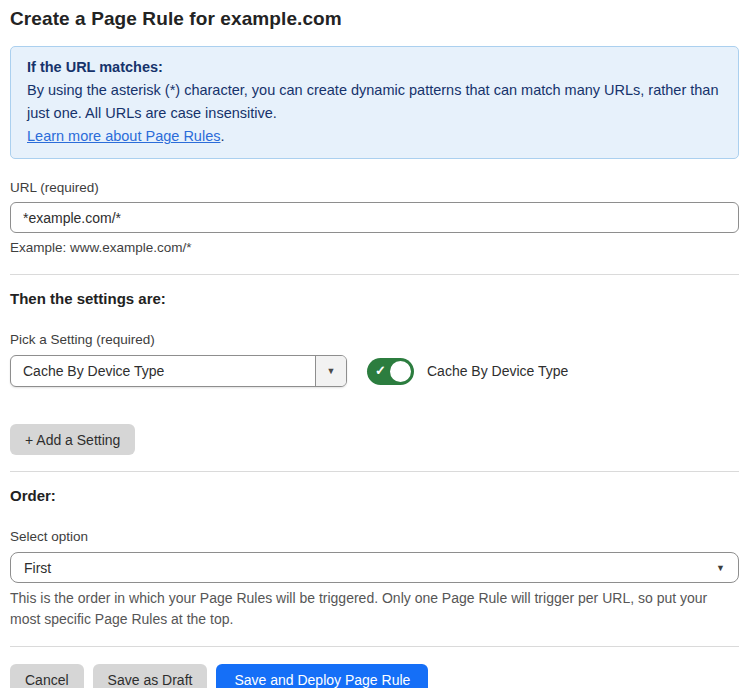  Describe the element at coordinates (374, 298) in the screenshot. I see `settings-section-heading: Then the settings are:` at that location.